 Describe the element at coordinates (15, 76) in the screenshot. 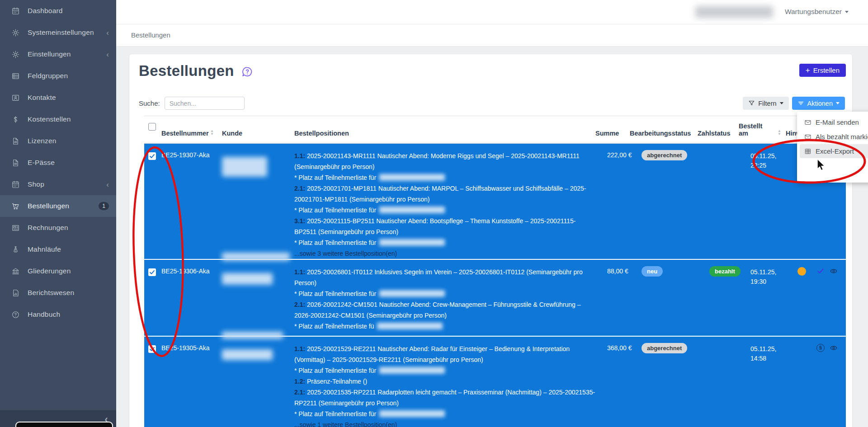

I see `rows-icon` at that location.